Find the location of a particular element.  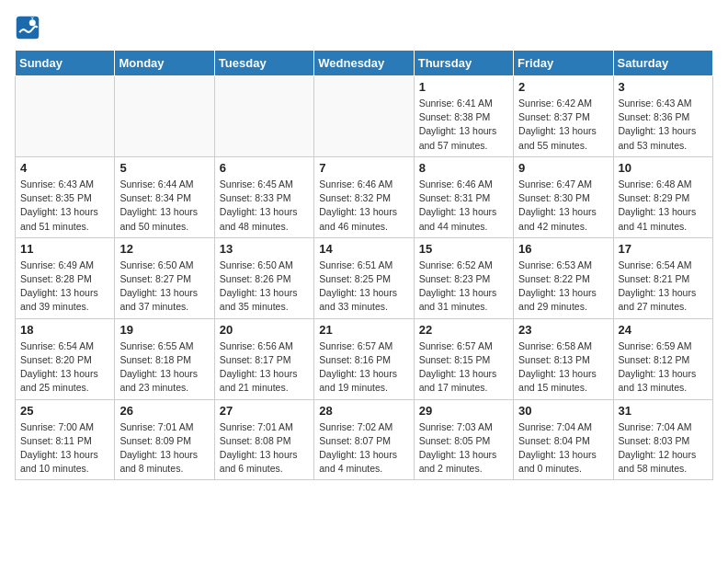

calendar-cell: 6Sunrise: 6:45 AM Sunset: 8:33 PM Daylig… is located at coordinates (264, 197).